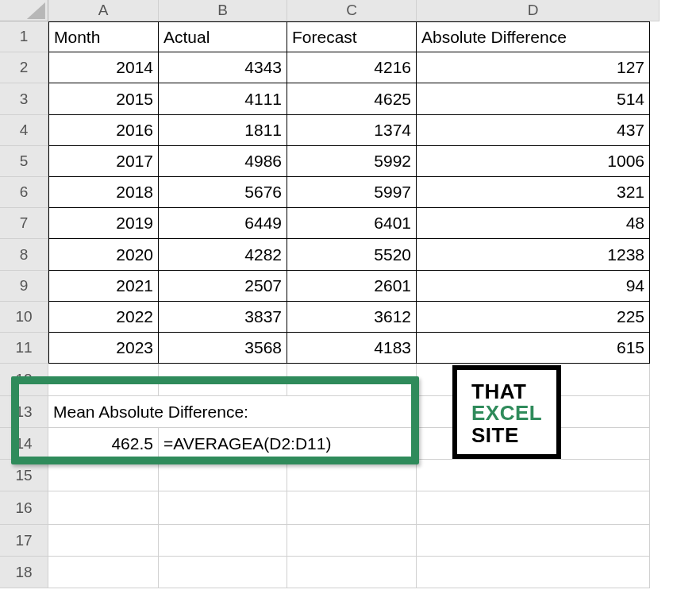 Image resolution: width=700 pixels, height=605 pixels. Describe the element at coordinates (24, 255) in the screenshot. I see `row-header-8: 8` at that location.